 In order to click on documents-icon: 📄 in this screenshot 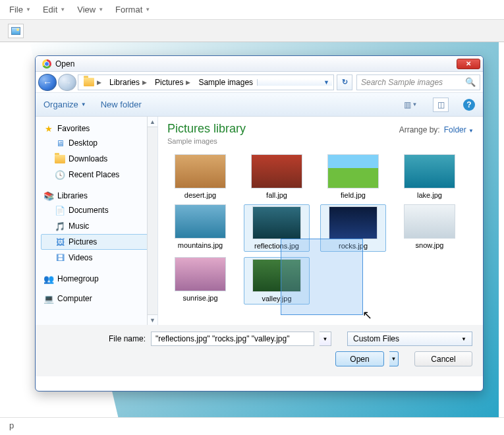, I will do `click(60, 210)`.